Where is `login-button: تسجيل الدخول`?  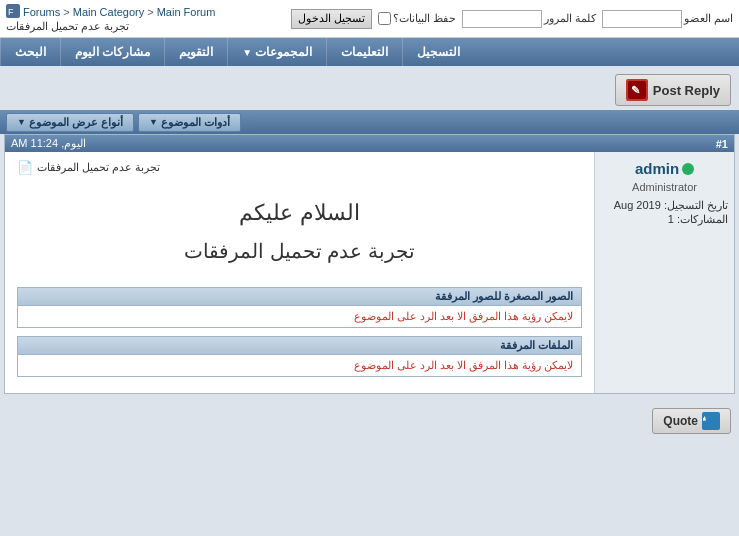 login-button: تسجيل الدخول is located at coordinates (332, 19).